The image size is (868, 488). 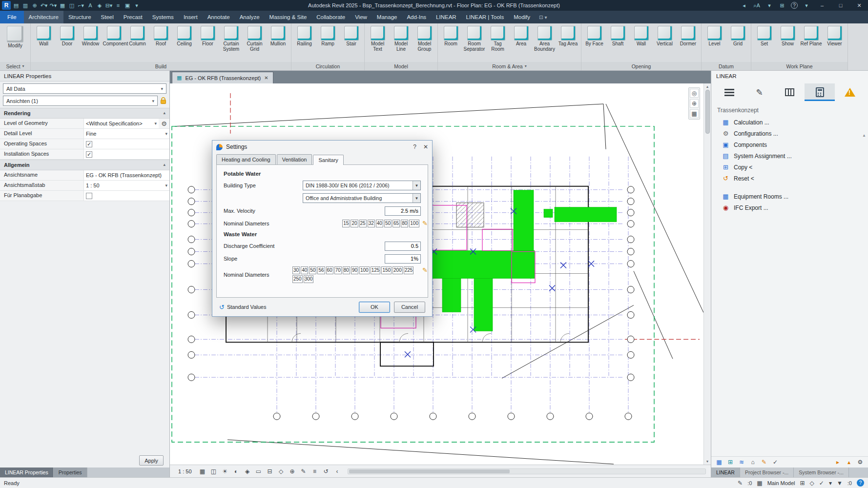 I want to click on temporary-view-properties-icon: ✎, so click(x=304, y=471).